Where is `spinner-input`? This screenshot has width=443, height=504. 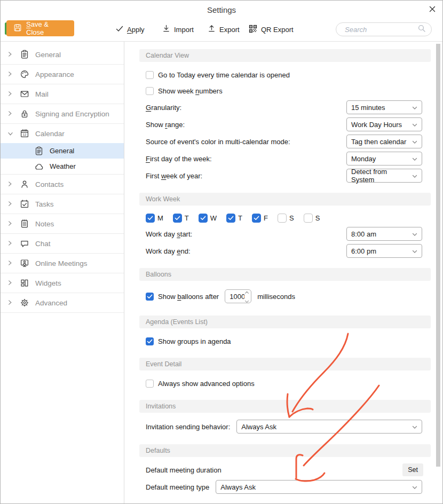
spinner-input is located at coordinates (237, 297).